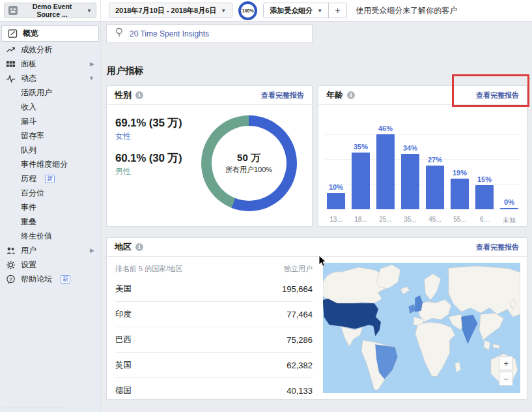 The height and width of the screenshot is (412, 532). Describe the element at coordinates (506, 371) in the screenshot. I see `map-zoom-controls: + −` at that location.